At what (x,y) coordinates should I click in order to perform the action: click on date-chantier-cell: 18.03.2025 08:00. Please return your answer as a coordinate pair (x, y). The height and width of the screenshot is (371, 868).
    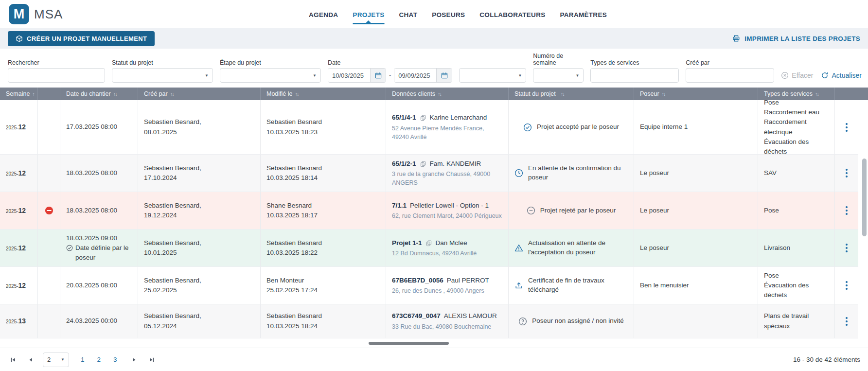
    Looking at the image, I should click on (99, 211).